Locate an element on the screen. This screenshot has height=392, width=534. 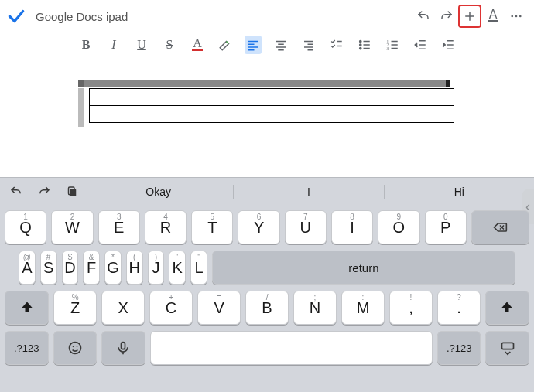
key-V: =V is located at coordinates (219, 308).